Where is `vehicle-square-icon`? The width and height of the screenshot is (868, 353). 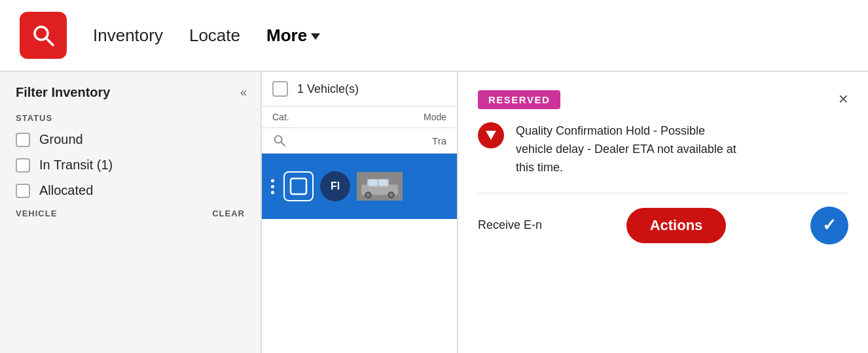 vehicle-square-icon is located at coordinates (298, 186).